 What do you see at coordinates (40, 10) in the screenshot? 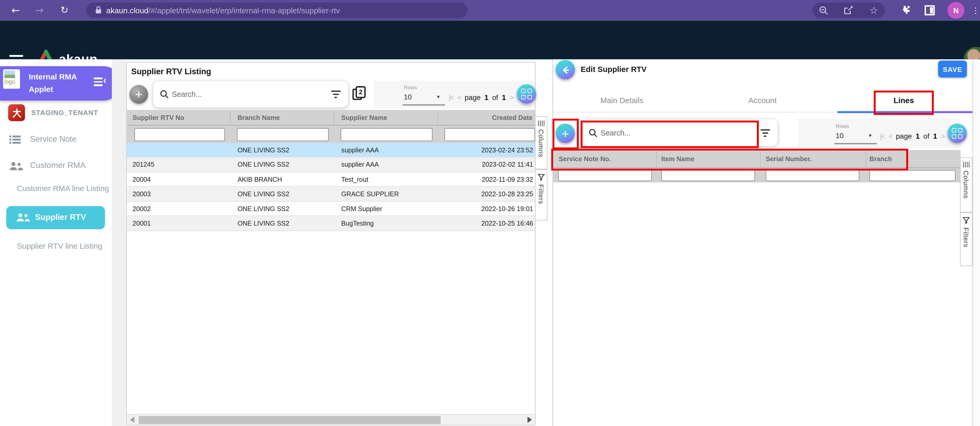
I see `browser-forward-icon: →` at bounding box center [40, 10].